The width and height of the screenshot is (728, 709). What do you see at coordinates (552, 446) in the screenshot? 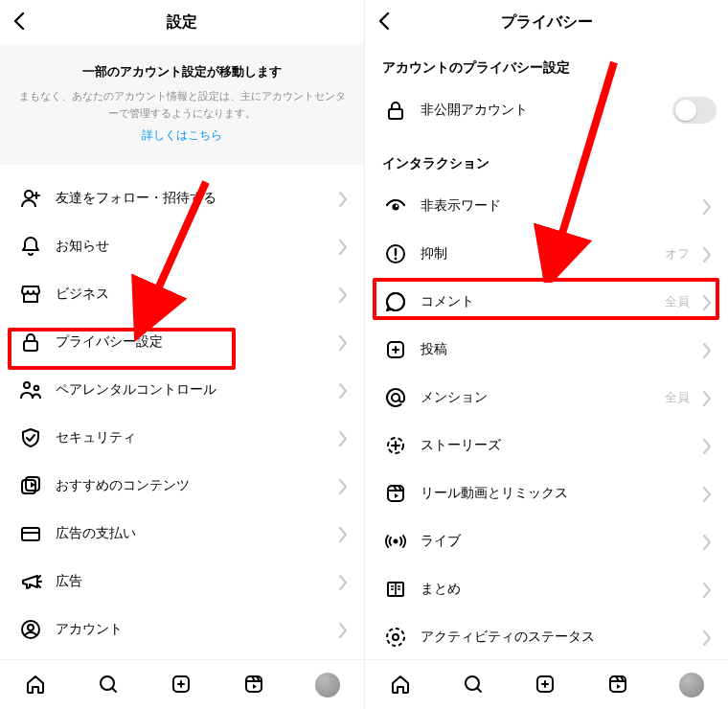
I see `row-label: ストーリーズ` at bounding box center [552, 446].